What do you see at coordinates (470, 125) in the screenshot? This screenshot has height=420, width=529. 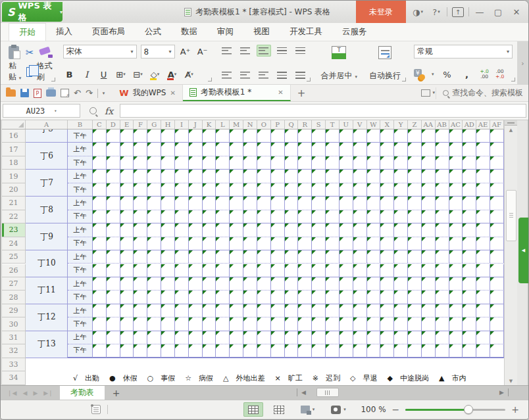 I see `column-header: AD` at bounding box center [470, 125].